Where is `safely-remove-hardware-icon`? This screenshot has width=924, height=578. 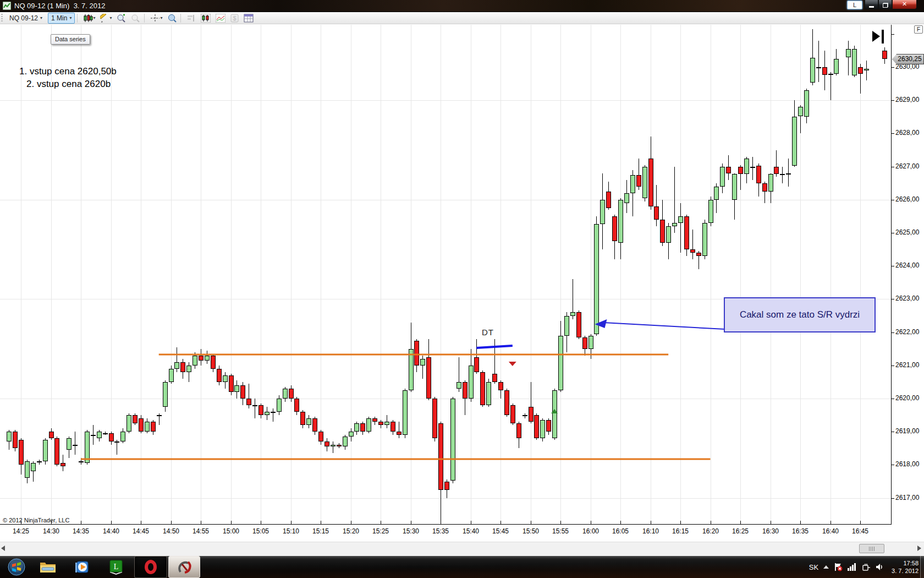
safely-remove-hardware-icon is located at coordinates (866, 567).